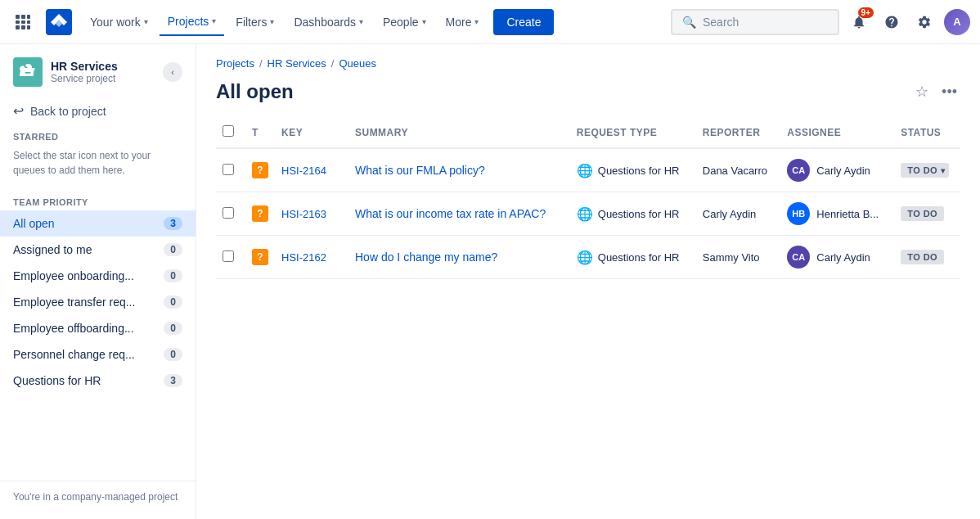  I want to click on jira-logo, so click(59, 22).